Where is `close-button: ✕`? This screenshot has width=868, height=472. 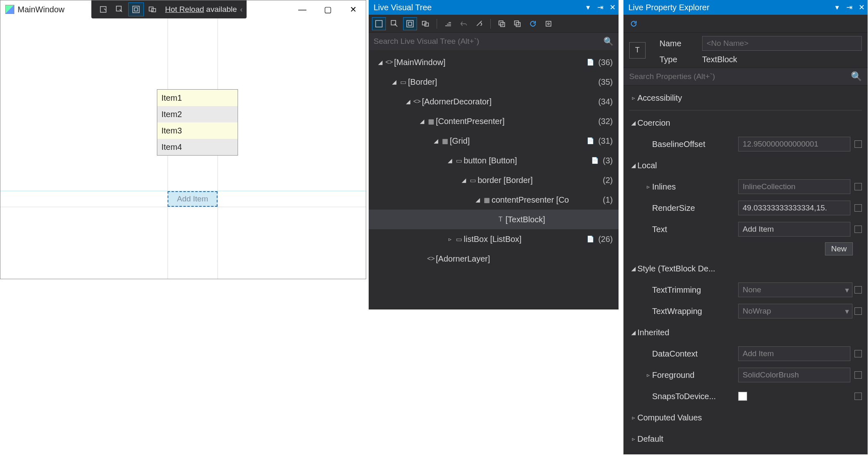
close-button: ✕ is located at coordinates (353, 9).